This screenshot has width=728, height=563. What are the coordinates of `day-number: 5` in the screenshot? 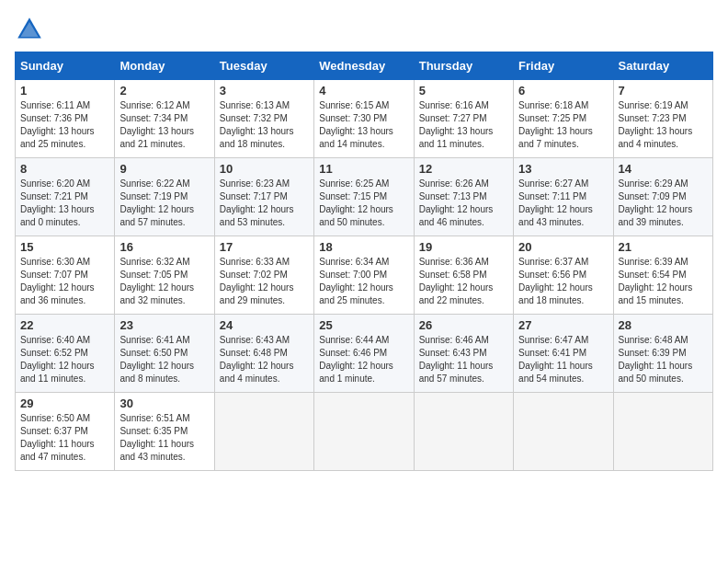 It's located at (463, 90).